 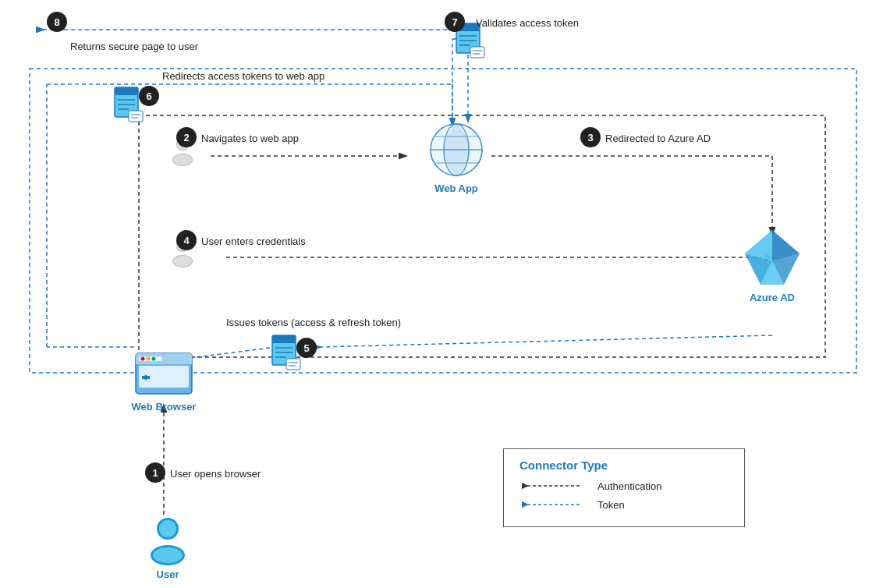 I want to click on legend-token-item: Token, so click(x=624, y=505).